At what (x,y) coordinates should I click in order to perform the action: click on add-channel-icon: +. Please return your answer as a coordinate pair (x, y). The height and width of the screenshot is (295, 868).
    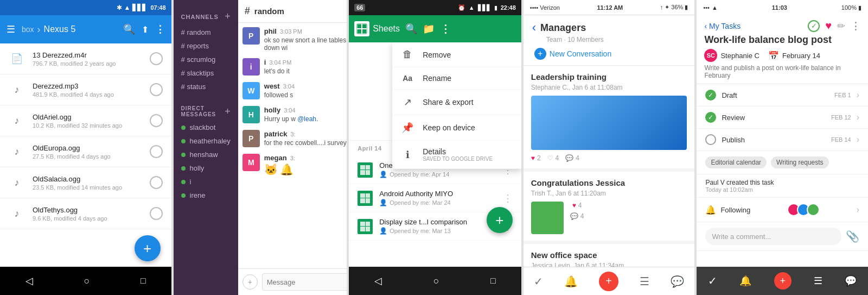
    Looking at the image, I should click on (228, 16).